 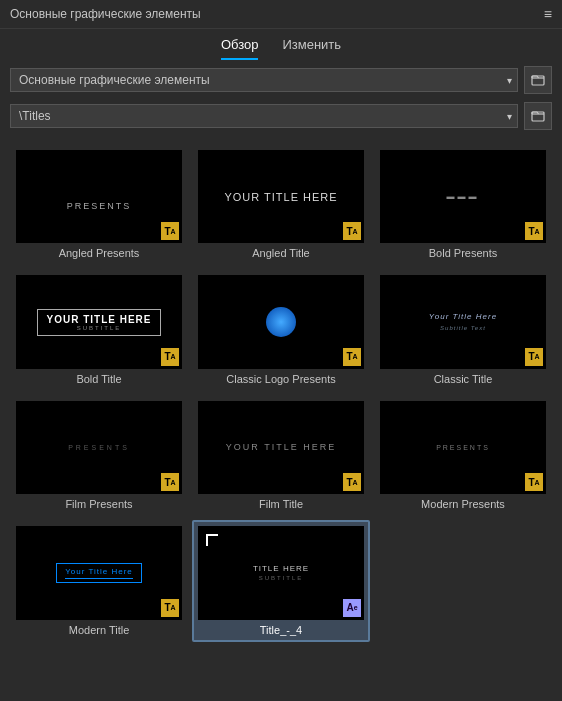 I want to click on item-label: Modern Presents, so click(x=463, y=504).